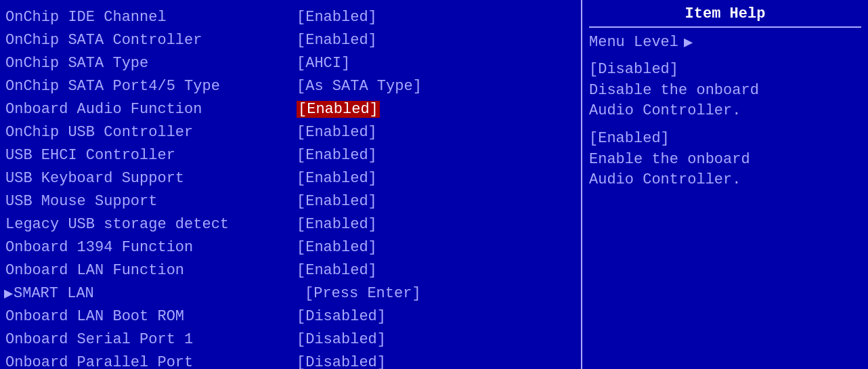  What do you see at coordinates (725, 138) in the screenshot?
I see `help-option-enabled: [Enabled]` at bounding box center [725, 138].